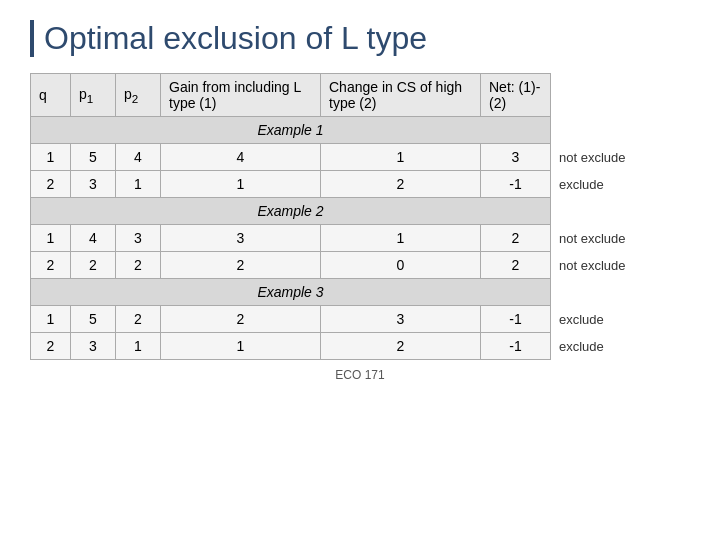 The width and height of the screenshot is (720, 540). What do you see at coordinates (51, 96) in the screenshot?
I see `header-q: q` at bounding box center [51, 96].